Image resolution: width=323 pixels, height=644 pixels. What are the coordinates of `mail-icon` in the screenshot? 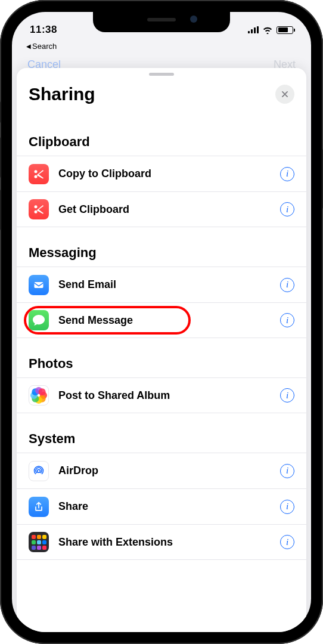 It's located at (39, 285).